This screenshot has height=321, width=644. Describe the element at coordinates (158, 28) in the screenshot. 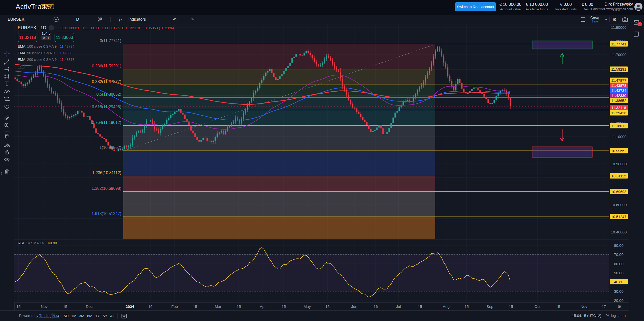

I see `change-value: −0.05853 (−0.51%)` at that location.